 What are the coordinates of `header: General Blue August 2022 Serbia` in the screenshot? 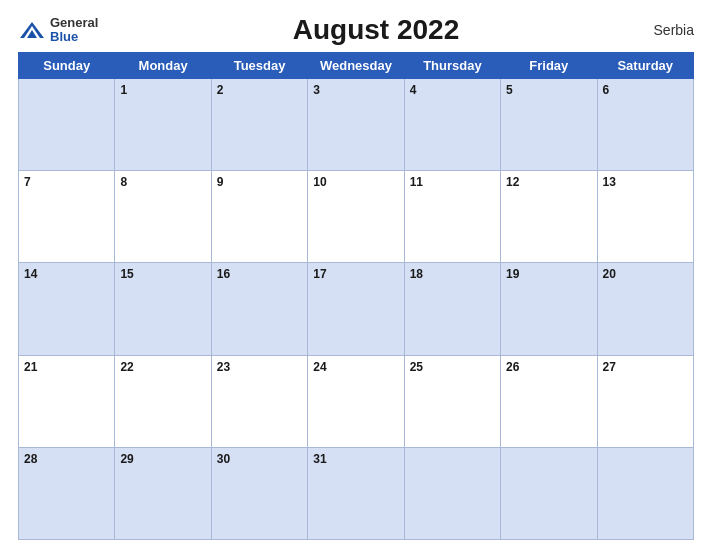 It's located at (356, 29).